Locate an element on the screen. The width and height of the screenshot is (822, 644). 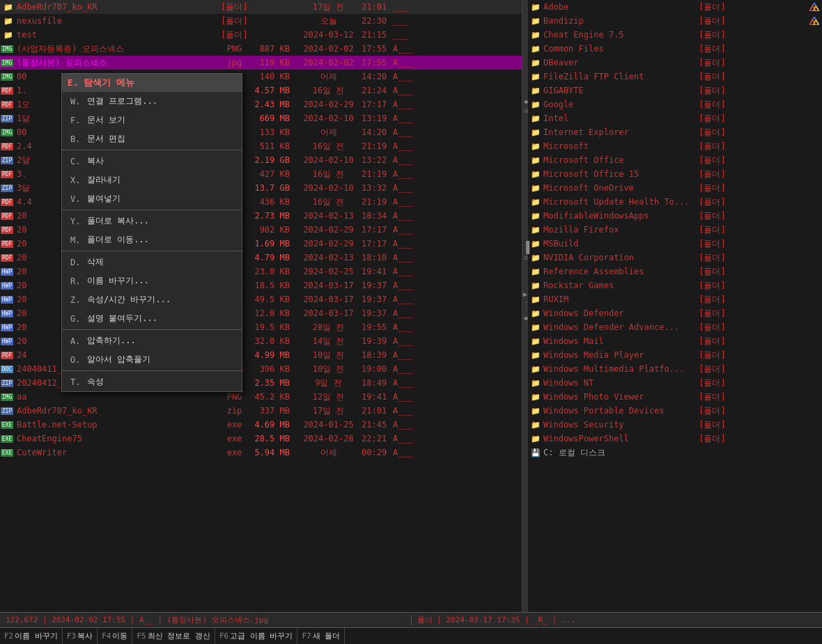
file-row: ZIP AdbeRdr707_ko_KR zip 337 MB 17일 전 21… is located at coordinates (261, 411).